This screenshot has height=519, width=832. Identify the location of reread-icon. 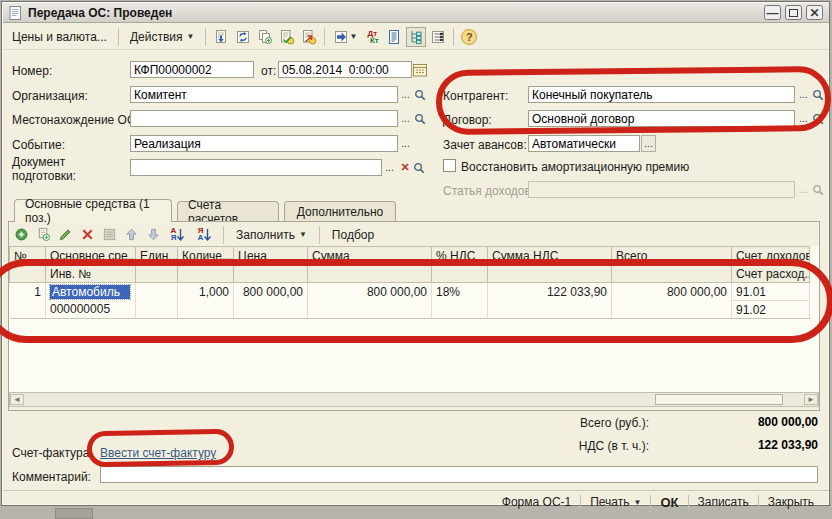
(243, 37).